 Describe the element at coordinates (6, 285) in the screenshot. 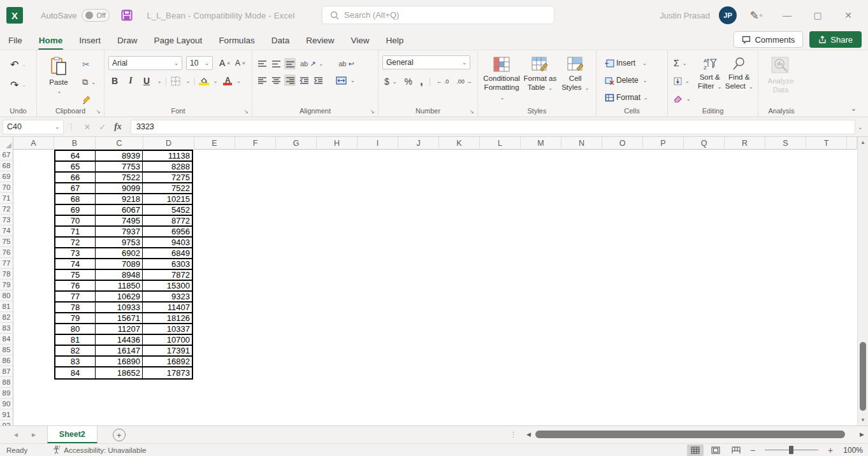

I see `row-header-79: 79` at that location.